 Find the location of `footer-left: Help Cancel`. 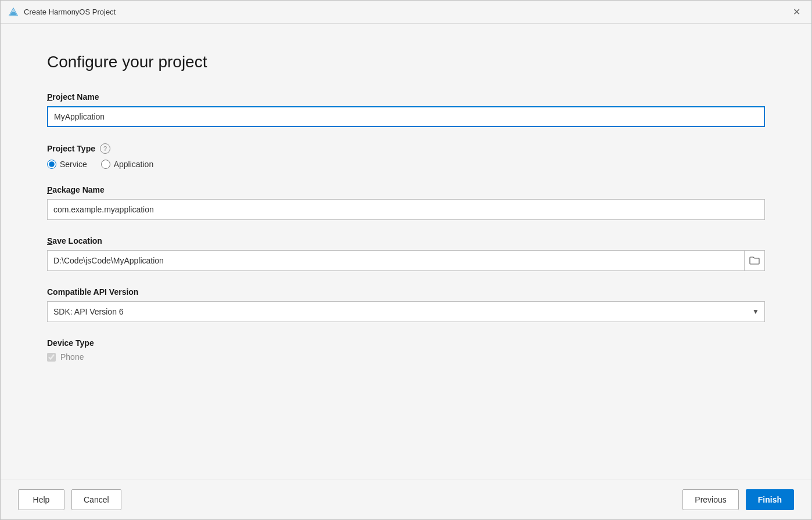

footer-left: Help Cancel is located at coordinates (70, 500).